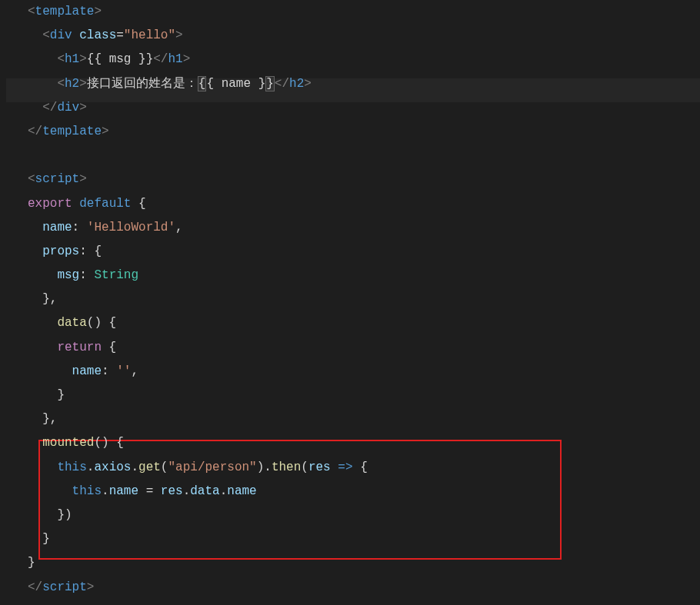 This screenshot has width=700, height=605. I want to click on fn-then: then, so click(286, 467).